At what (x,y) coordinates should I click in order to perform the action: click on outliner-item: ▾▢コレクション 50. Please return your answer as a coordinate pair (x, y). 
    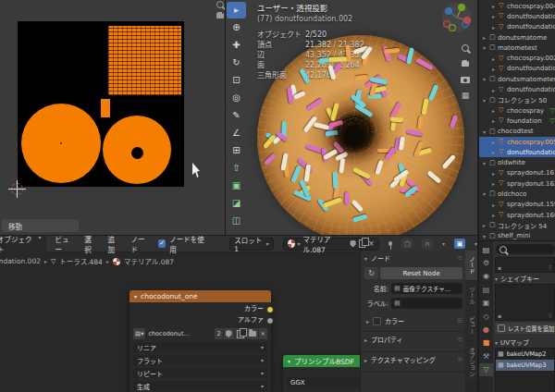
    Looking at the image, I should click on (517, 100).